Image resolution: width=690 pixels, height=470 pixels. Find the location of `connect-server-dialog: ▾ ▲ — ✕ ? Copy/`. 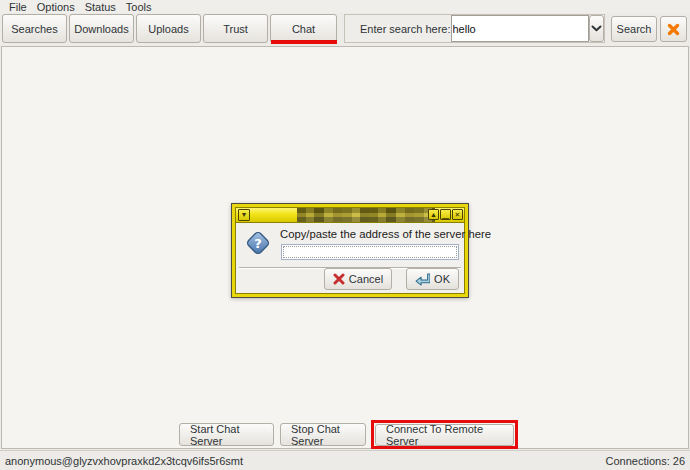

connect-server-dialog: ▾ ▲ — ✕ ? Copy/ is located at coordinates (350, 250).